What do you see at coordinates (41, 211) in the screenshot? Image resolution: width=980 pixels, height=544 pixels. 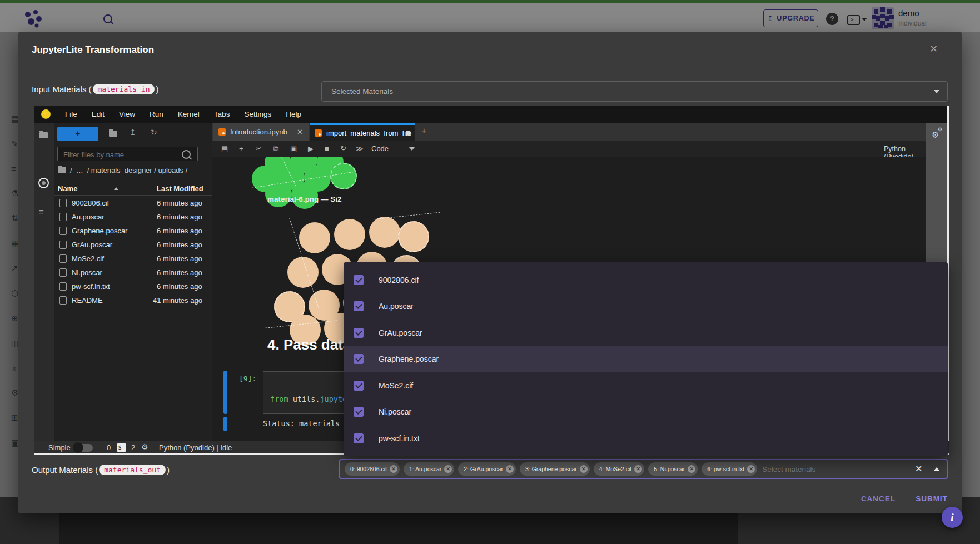 I see `toc-icon: ≡` at bounding box center [41, 211].